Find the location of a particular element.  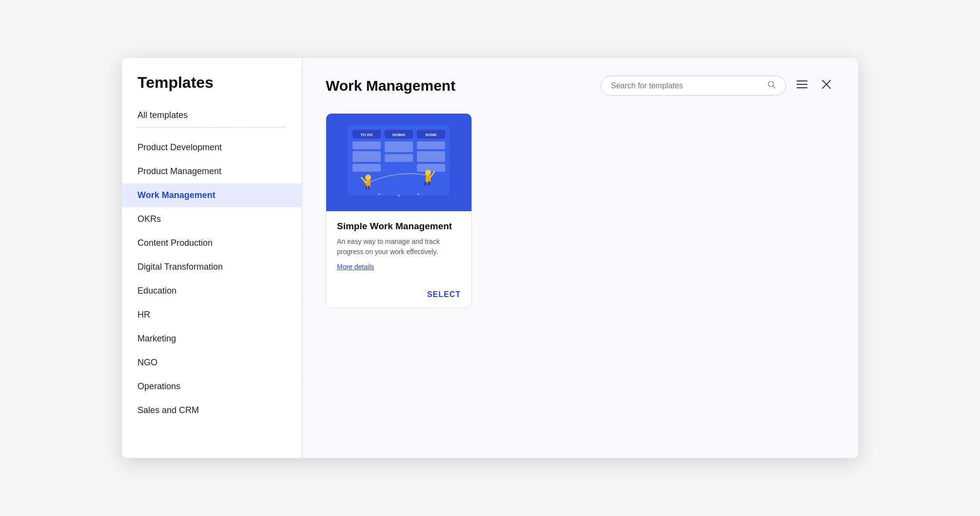

sidebar-item-digital-transformation: Digital Transformation is located at coordinates (212, 267).